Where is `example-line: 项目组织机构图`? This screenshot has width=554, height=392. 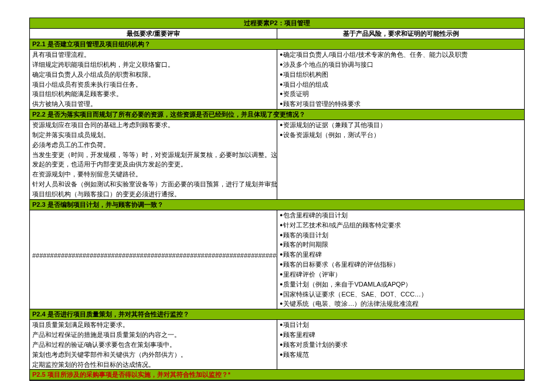
example-line: 项目组织机构图 is located at coordinates (401, 75).